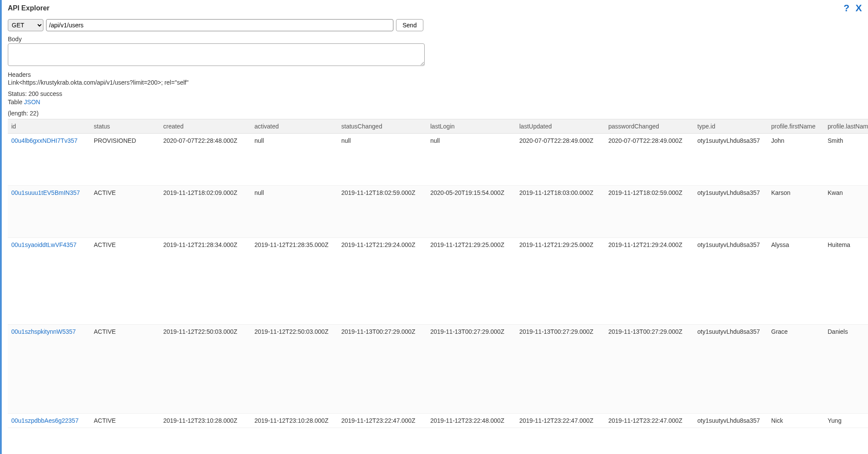 Image resolution: width=868 pixels, height=454 pixels. I want to click on table-cell: Daniels, so click(846, 369).